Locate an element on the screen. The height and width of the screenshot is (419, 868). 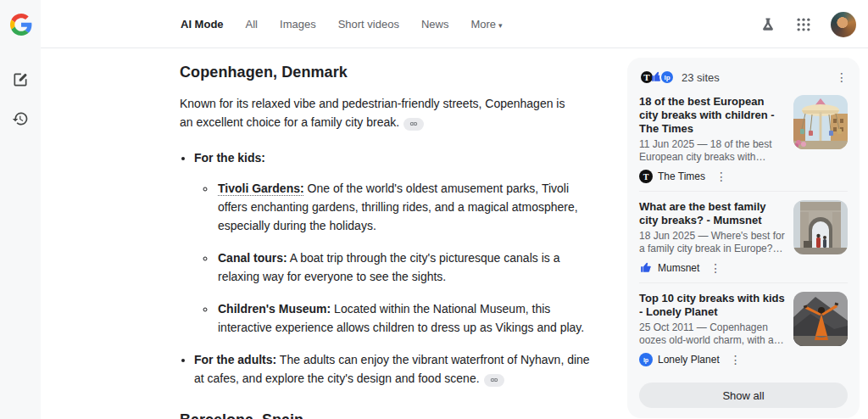
tab-more: More▾ is located at coordinates (487, 24).